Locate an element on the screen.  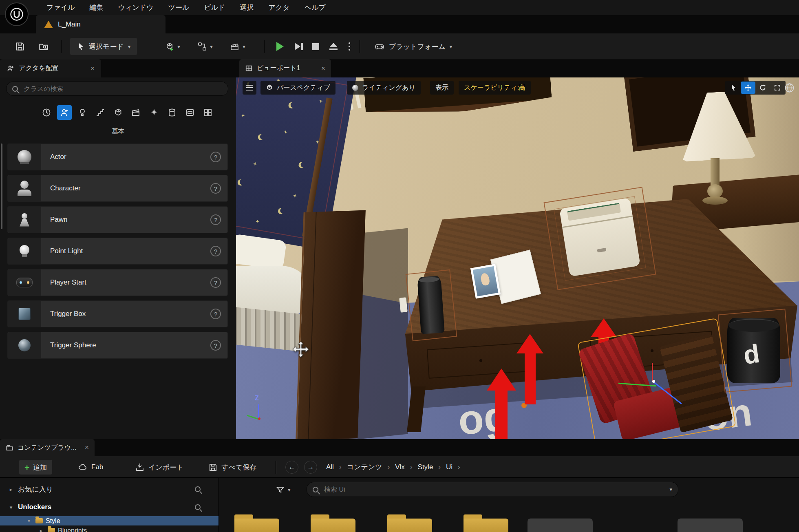
move-tool-button is located at coordinates (748, 88).